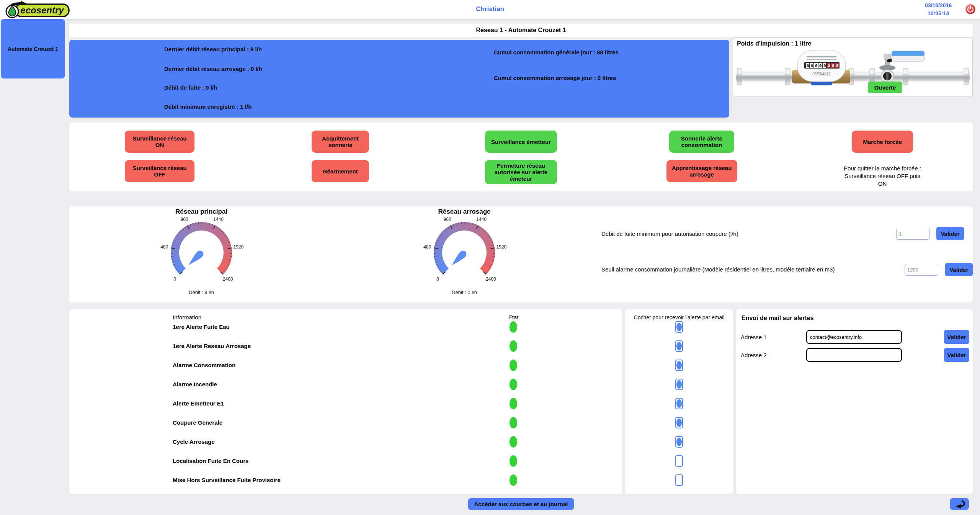  I want to click on gauge-caption: Débit : 9 l/h, so click(201, 293).